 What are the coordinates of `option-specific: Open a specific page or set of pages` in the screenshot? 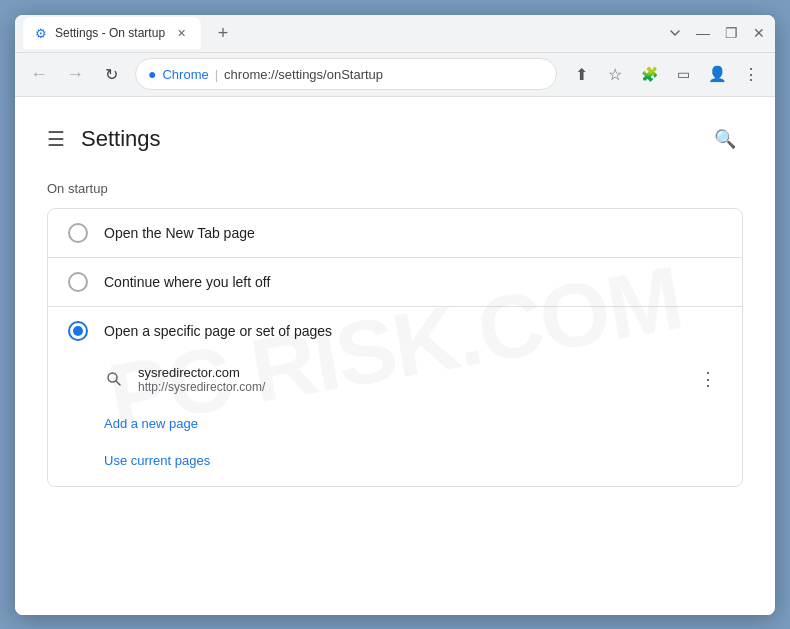 It's located at (395, 331).